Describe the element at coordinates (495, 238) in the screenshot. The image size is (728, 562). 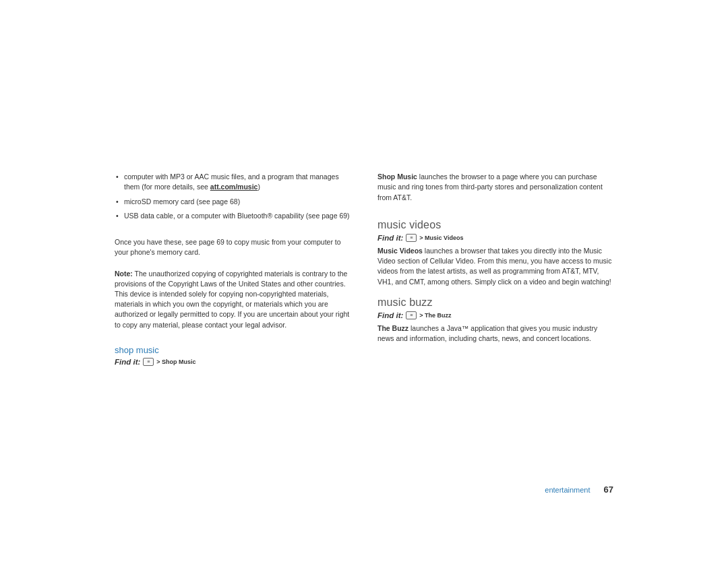
I see `music-videos-find-it: Find it: ≡ > Music Videos` at that location.